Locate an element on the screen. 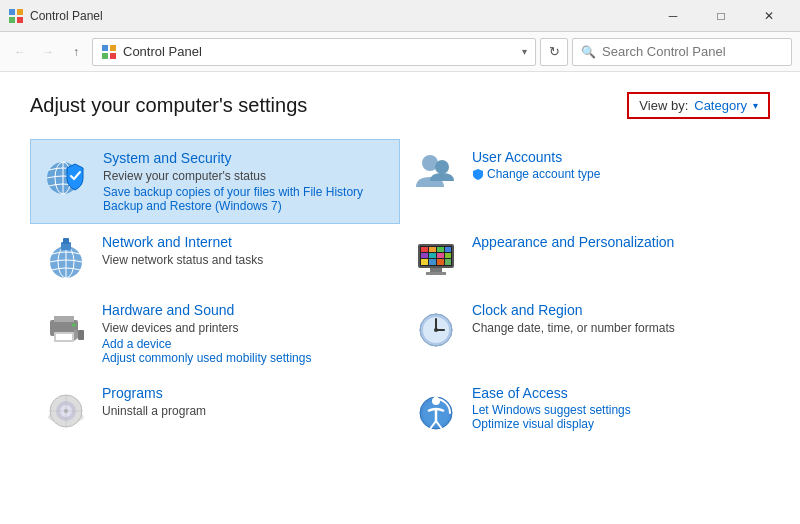 The height and width of the screenshot is (524, 800). search-box: 🔍 is located at coordinates (682, 52).